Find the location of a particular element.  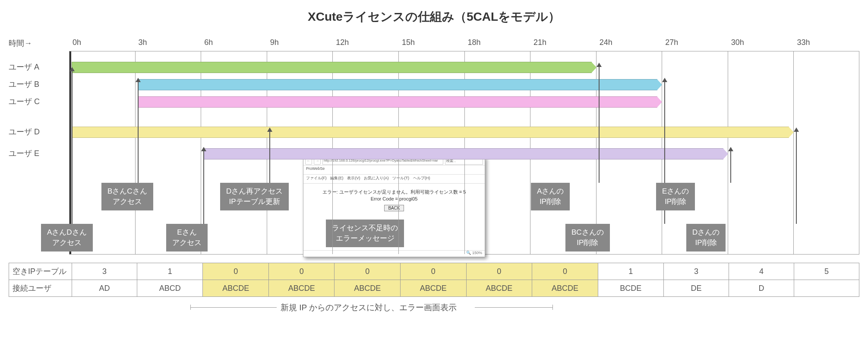

callout-c8: DさんのIP削除 is located at coordinates (706, 238).